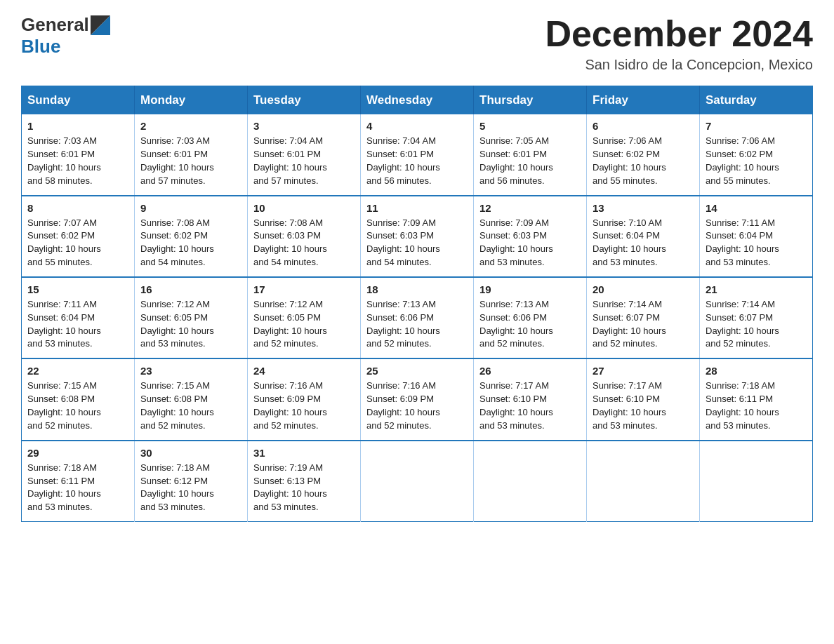  What do you see at coordinates (305, 481) in the screenshot?
I see `calendar-cell: 31 Sunrise: 7:19 AMSunset: 6:13 PMDaylig…` at bounding box center [305, 481].